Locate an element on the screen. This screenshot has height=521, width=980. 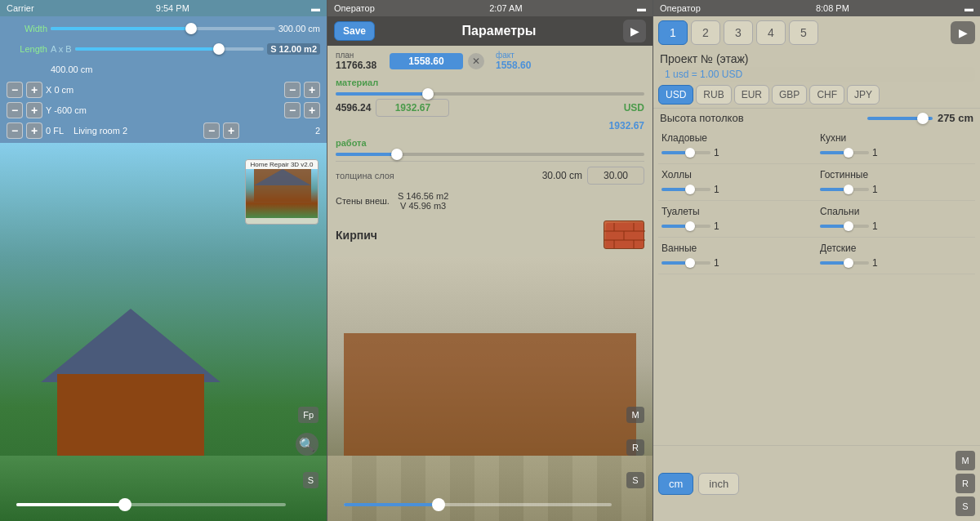
material-input is located at coordinates (412, 108).